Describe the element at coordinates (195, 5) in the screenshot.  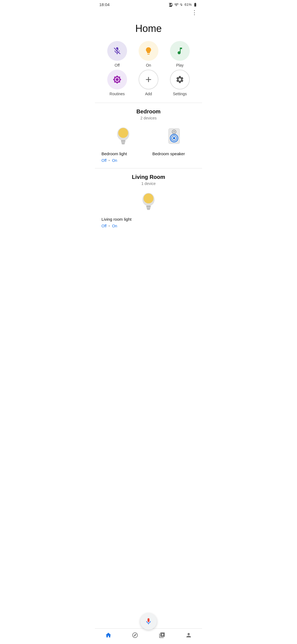
I see `battery-icon` at that location.